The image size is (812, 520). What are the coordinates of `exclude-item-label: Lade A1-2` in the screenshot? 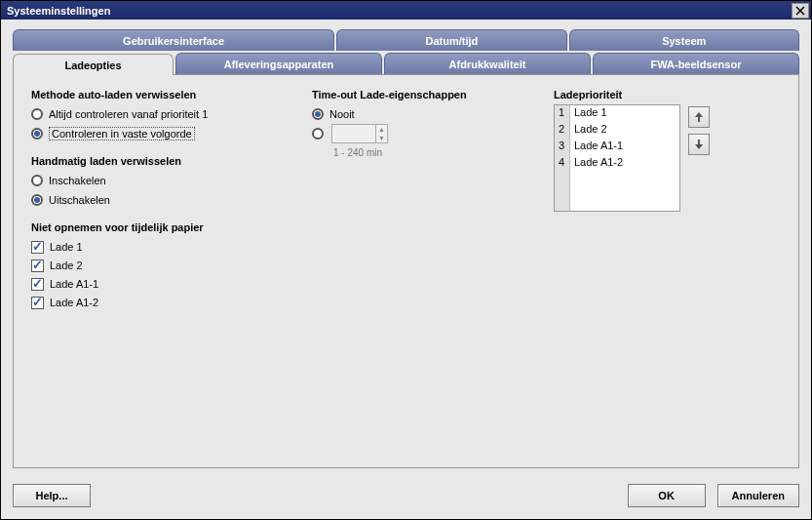 It's located at (74, 302).